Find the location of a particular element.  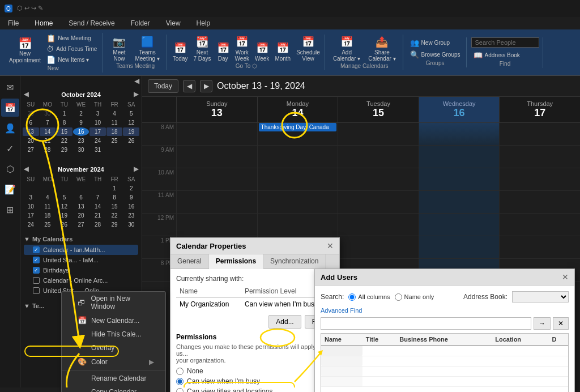

ribbon-btn-workweek: 📅 Work Week is located at coordinates (242, 49).